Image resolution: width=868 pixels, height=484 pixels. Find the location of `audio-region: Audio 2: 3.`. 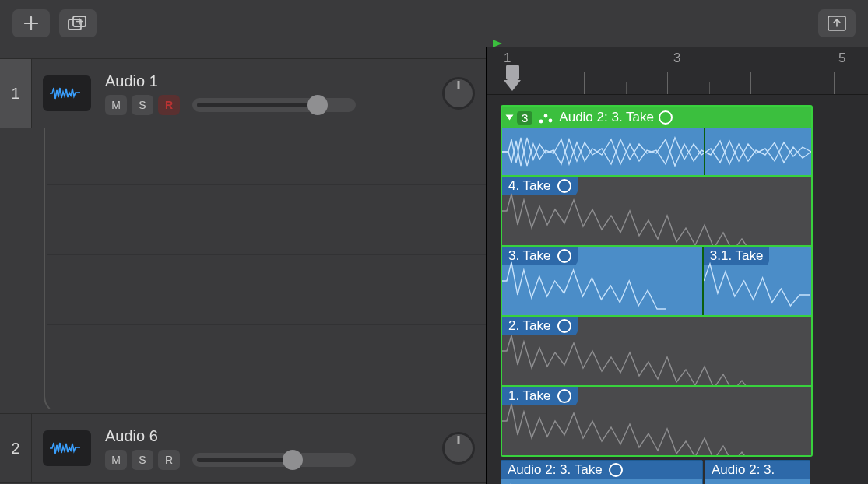

audio-region: Audio 2: 3. is located at coordinates (757, 472).